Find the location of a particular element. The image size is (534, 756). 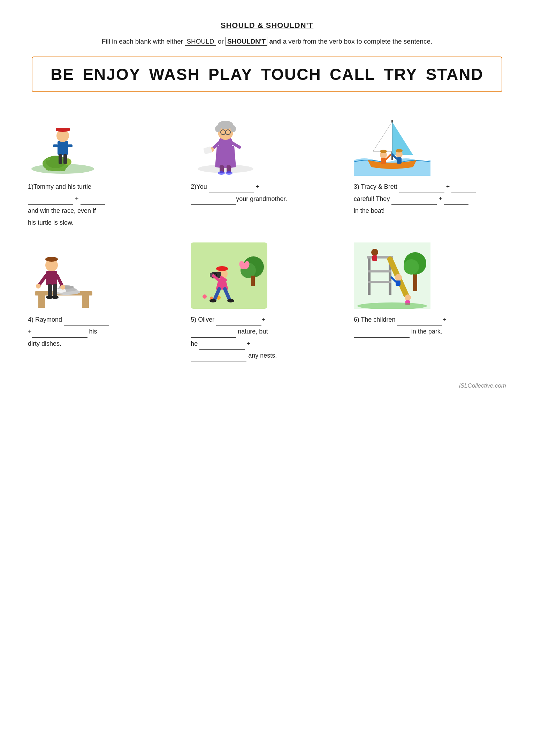

ex3-blank4 is located at coordinates (456, 202).